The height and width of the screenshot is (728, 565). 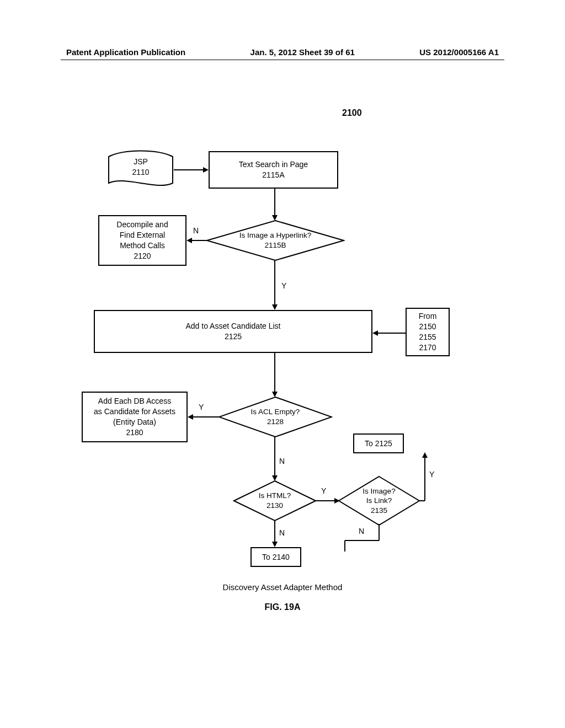 I want to click on from-l2: 2150, so click(x=428, y=326).